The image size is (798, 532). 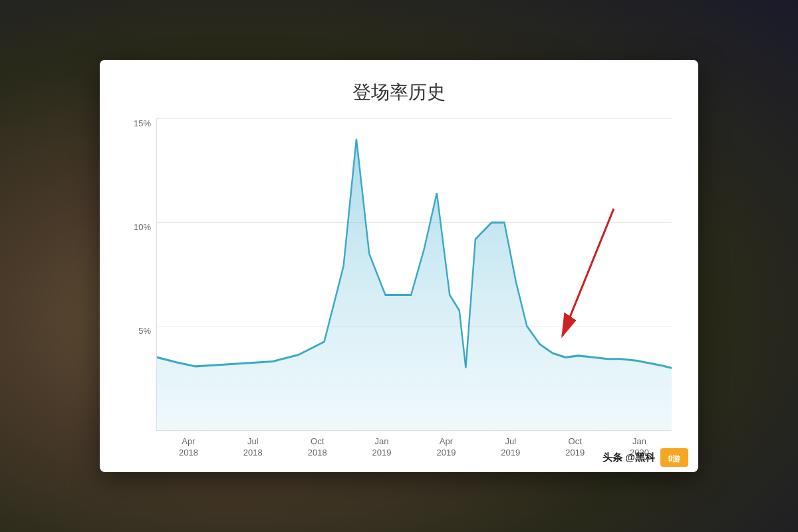 I want to click on svg-text: 9游, so click(x=675, y=459).